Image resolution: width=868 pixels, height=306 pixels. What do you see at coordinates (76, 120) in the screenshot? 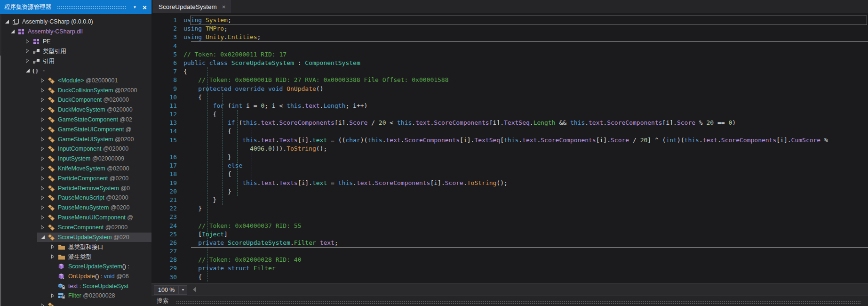
I see `tree-row: GameStateComponent @02` at bounding box center [76, 120].